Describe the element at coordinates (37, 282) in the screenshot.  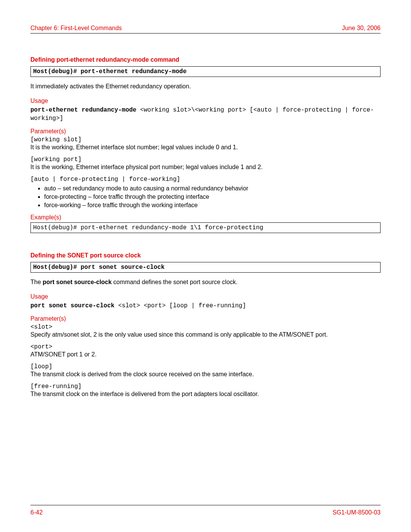
I see `section2-intro-pre: The` at that location.